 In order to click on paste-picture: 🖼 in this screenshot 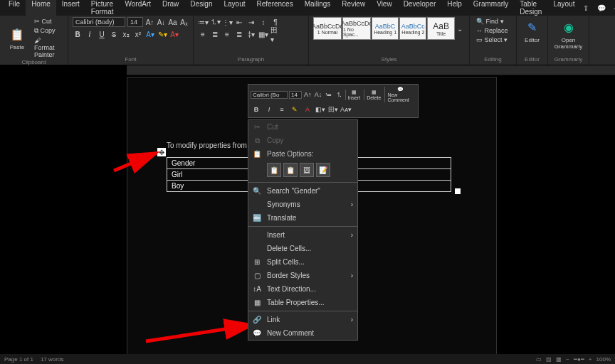, I will do `click(307, 170)`.